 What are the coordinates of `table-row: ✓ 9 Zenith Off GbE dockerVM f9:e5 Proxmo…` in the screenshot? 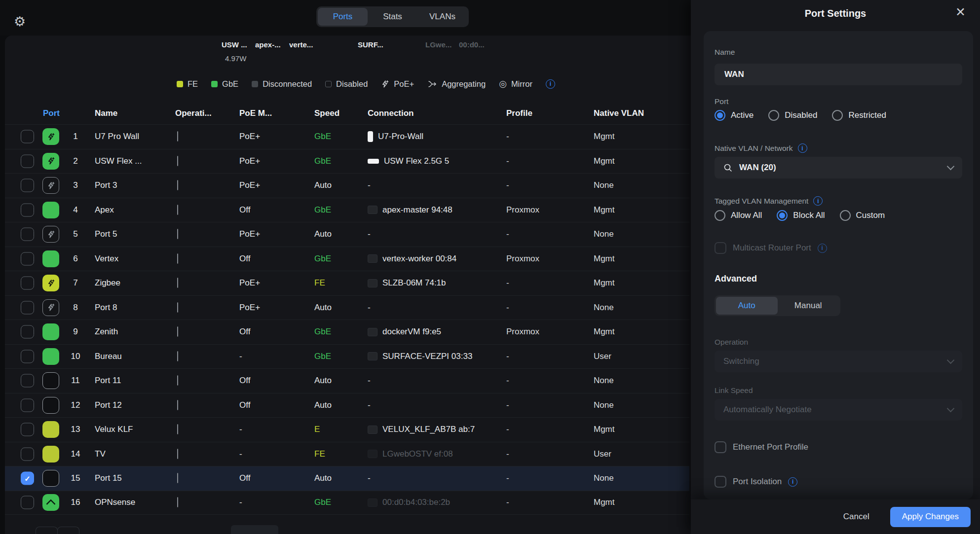 It's located at (347, 332).